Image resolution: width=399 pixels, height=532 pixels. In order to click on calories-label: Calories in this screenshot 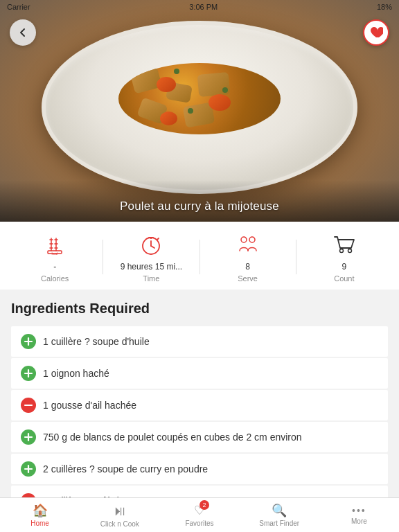, I will do `click(55, 278)`.